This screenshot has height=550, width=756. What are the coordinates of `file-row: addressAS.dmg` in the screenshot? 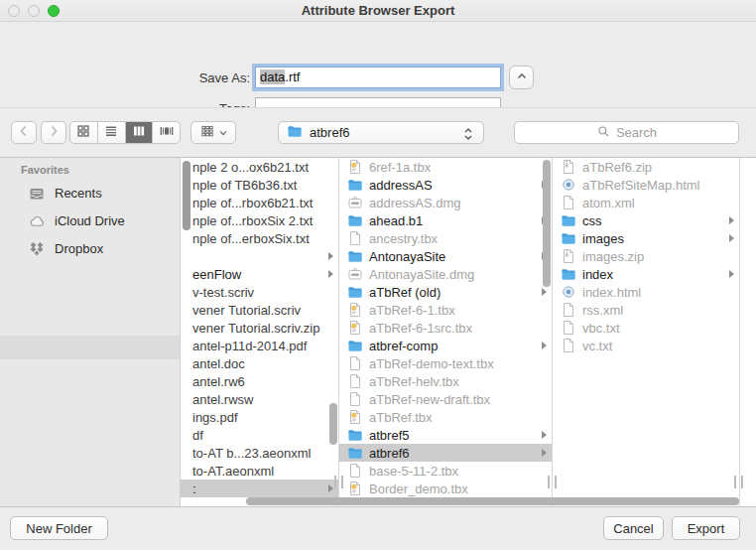 It's located at (445, 203).